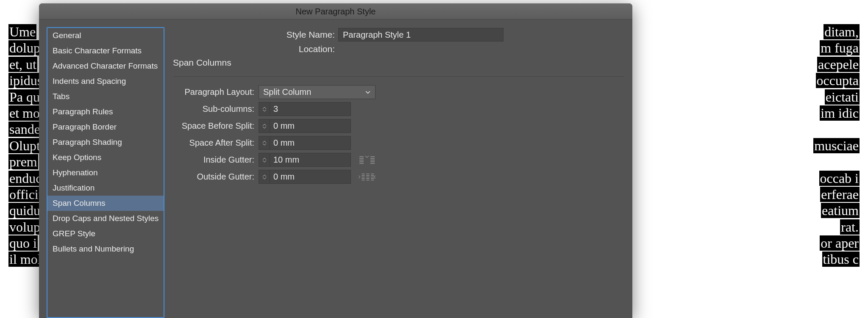  Describe the element at coordinates (310, 126) in the screenshot. I see `space-before-value: 0 mm` at that location.